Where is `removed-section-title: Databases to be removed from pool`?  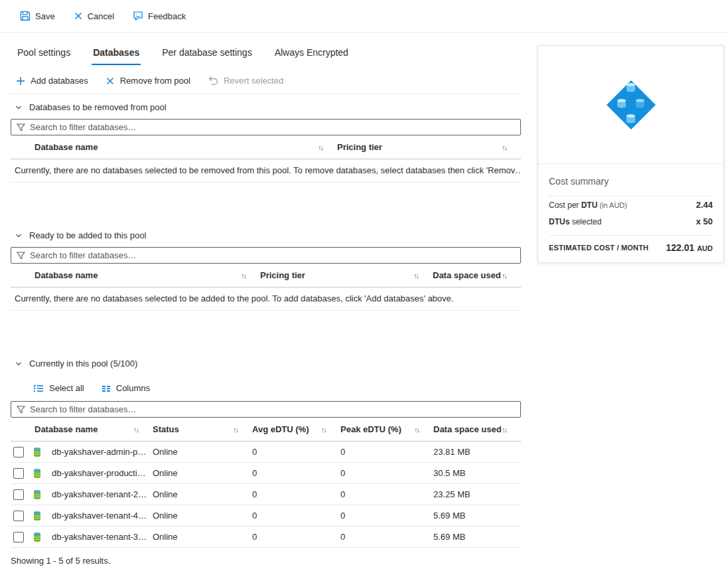
removed-section-title: Databases to be removed from pool is located at coordinates (98, 108).